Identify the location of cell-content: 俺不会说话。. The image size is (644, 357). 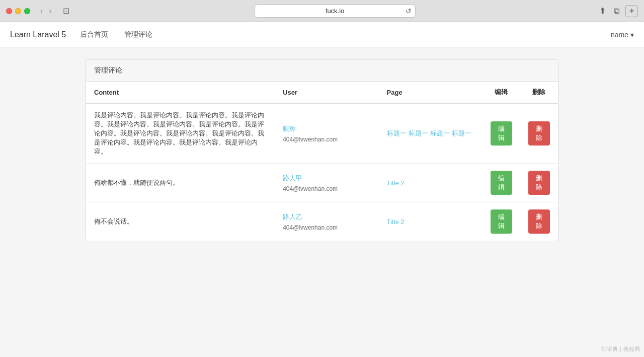
(180, 222).